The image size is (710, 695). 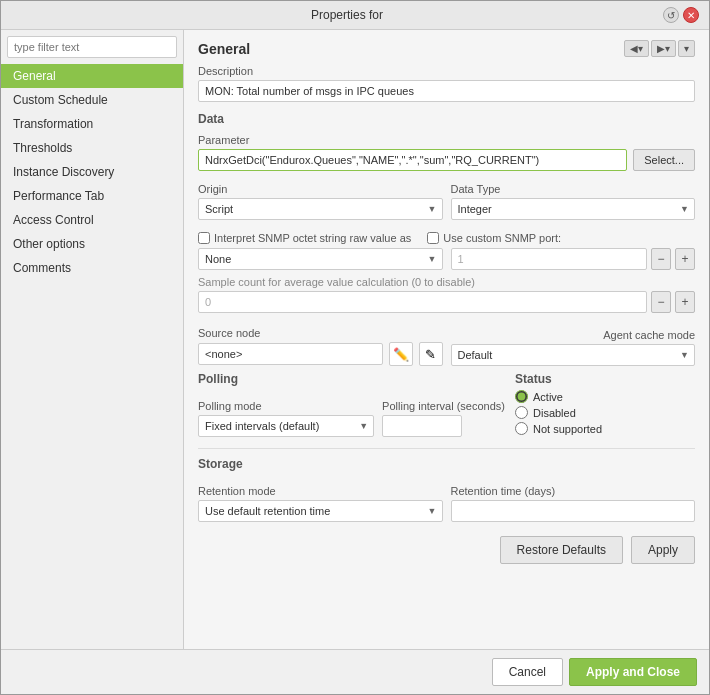 I want to click on title-bar-buttons: ↺ ✕, so click(x=681, y=15).